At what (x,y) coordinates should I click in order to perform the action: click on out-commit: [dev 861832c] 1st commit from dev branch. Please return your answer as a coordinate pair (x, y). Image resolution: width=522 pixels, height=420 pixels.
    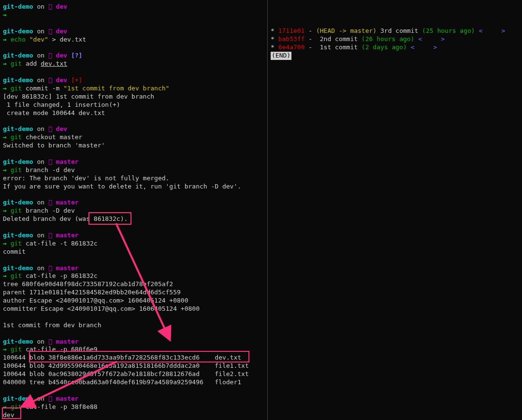
    Looking at the image, I should click on (135, 97).